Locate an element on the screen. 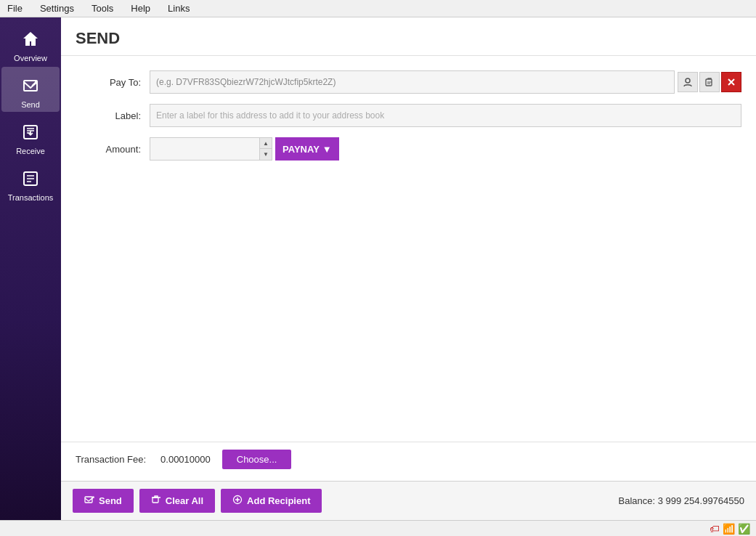 The image size is (756, 536). currency-arrow-icon: ▼ is located at coordinates (327, 150).